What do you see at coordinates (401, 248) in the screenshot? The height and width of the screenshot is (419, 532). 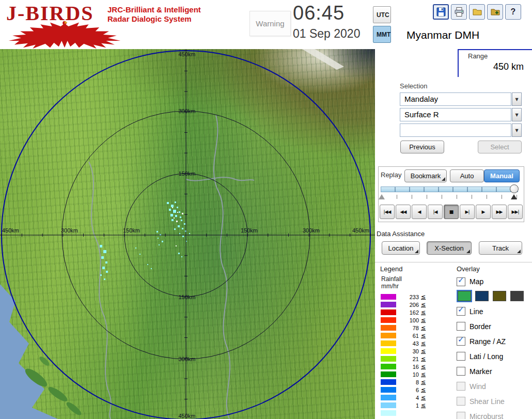 I see `location-button: Location` at bounding box center [401, 248].